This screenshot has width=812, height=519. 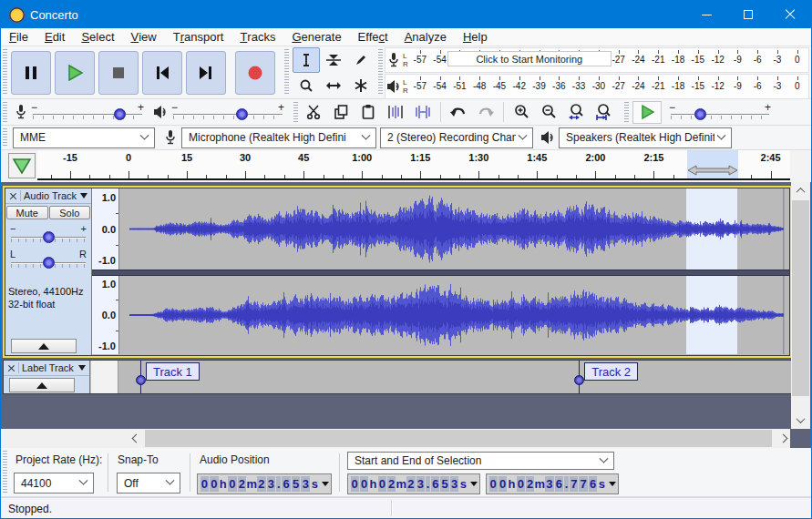 What do you see at coordinates (257, 36) in the screenshot?
I see `menu-tracks: Tracks` at bounding box center [257, 36].